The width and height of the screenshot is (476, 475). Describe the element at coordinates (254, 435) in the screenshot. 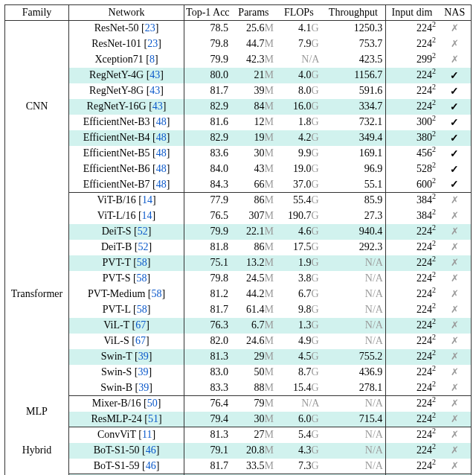

I see `params-cell: 27M` at that location.